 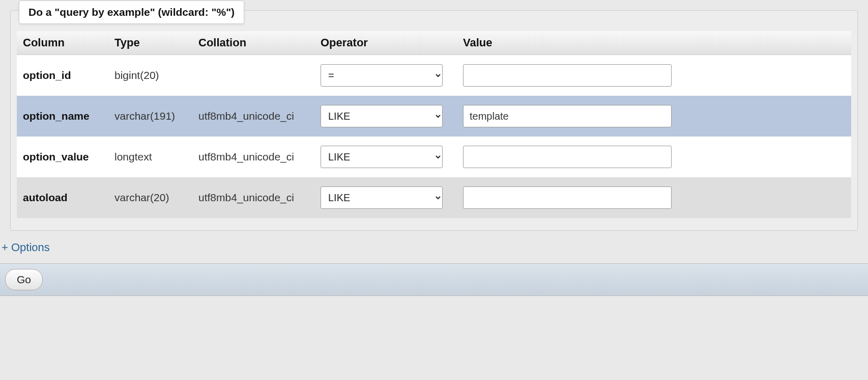 What do you see at coordinates (434, 198) in the screenshot?
I see `table-row: autoloadvarchar(20)utf8mb4_unicode_ciLIK…` at bounding box center [434, 198].